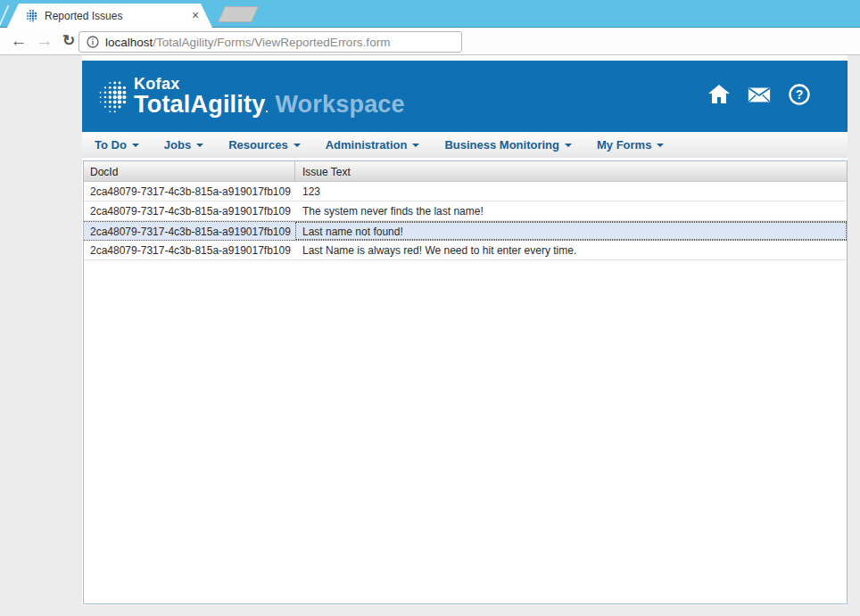 This screenshot has height=616, width=860. Describe the element at coordinates (466, 251) in the screenshot. I see `table-row: 2ca48079-7317-4c3b-815a-a919017fb109 Las…` at that location.